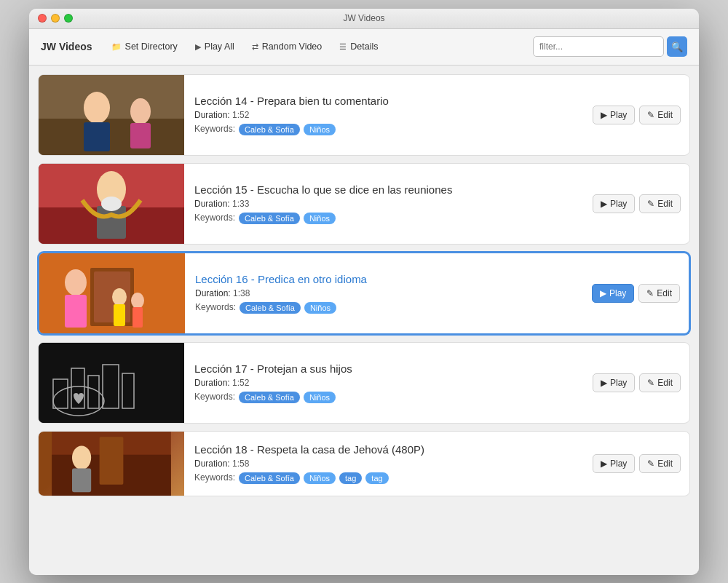  I want to click on play-button-3: ▶ Play, so click(613, 293).